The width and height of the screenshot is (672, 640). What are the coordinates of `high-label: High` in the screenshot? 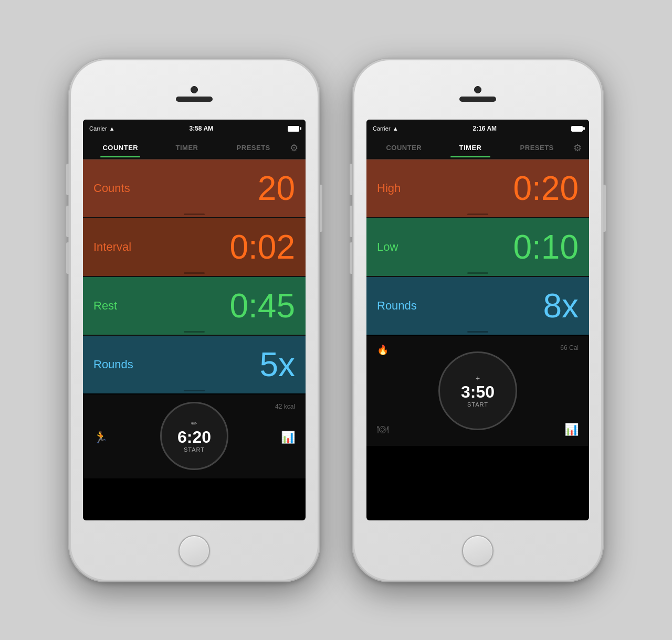 It's located at (388, 188).